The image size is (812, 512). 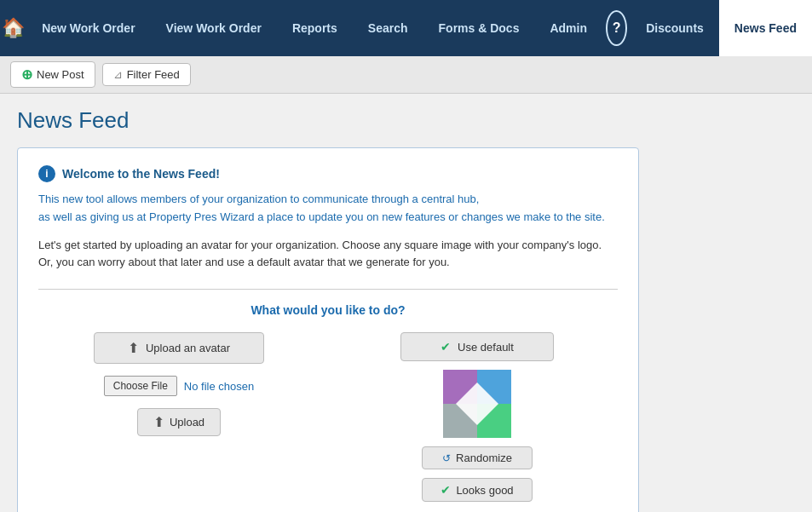 I want to click on filter-icon: ⊿, so click(x=118, y=75).